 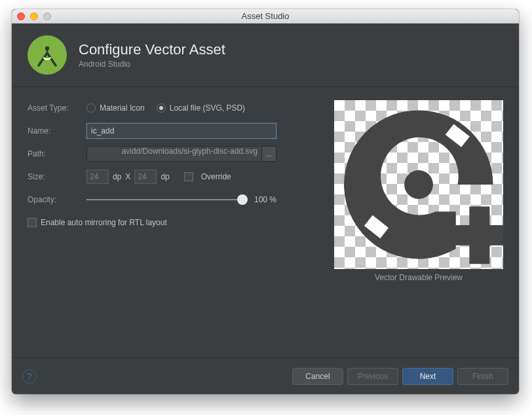 What do you see at coordinates (115, 108) in the screenshot?
I see `asset-type-material-radio: Material Icon` at bounding box center [115, 108].